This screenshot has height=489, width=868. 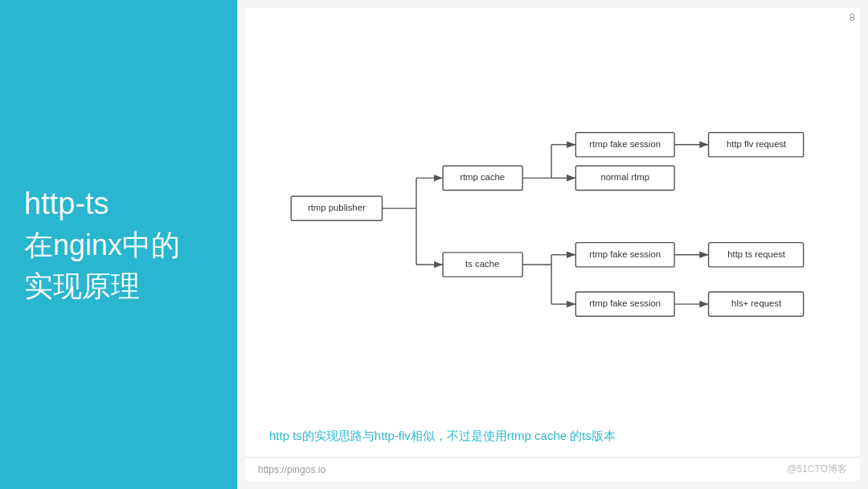 What do you see at coordinates (482, 264) in the screenshot?
I see `node-ts-cache: ts cache` at bounding box center [482, 264].